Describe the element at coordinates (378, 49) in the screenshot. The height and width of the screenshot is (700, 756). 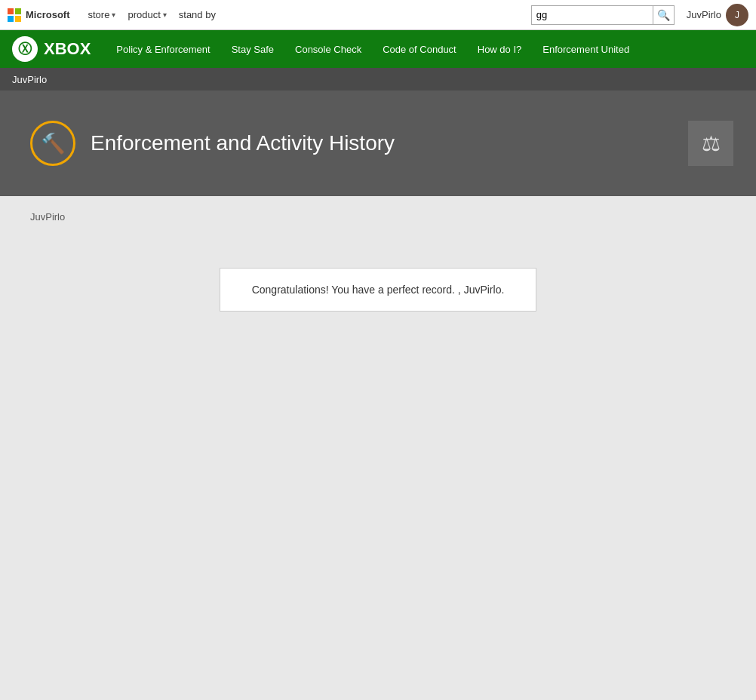
I see `xbox-nav: Ⓧ XBOX Policy & Enforcement Stay Safe Co…` at that location.